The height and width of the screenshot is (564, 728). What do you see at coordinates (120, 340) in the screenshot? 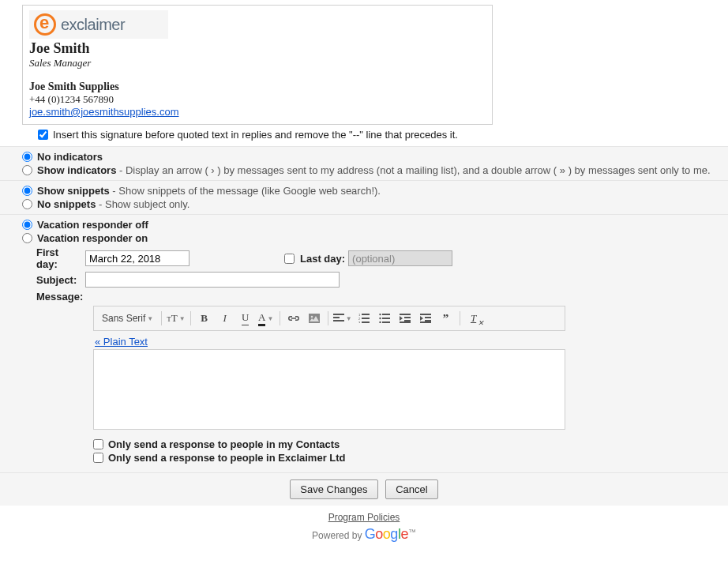
I see `plain-text-link: « Plain Text` at bounding box center [120, 340].